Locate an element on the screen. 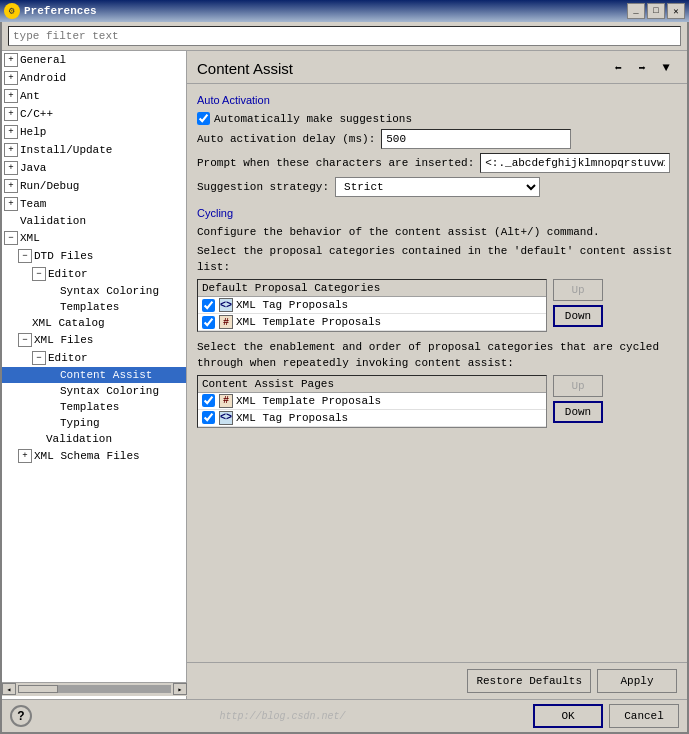 The height and width of the screenshot is (734, 689). proposal-template-checkbox is located at coordinates (208, 322).